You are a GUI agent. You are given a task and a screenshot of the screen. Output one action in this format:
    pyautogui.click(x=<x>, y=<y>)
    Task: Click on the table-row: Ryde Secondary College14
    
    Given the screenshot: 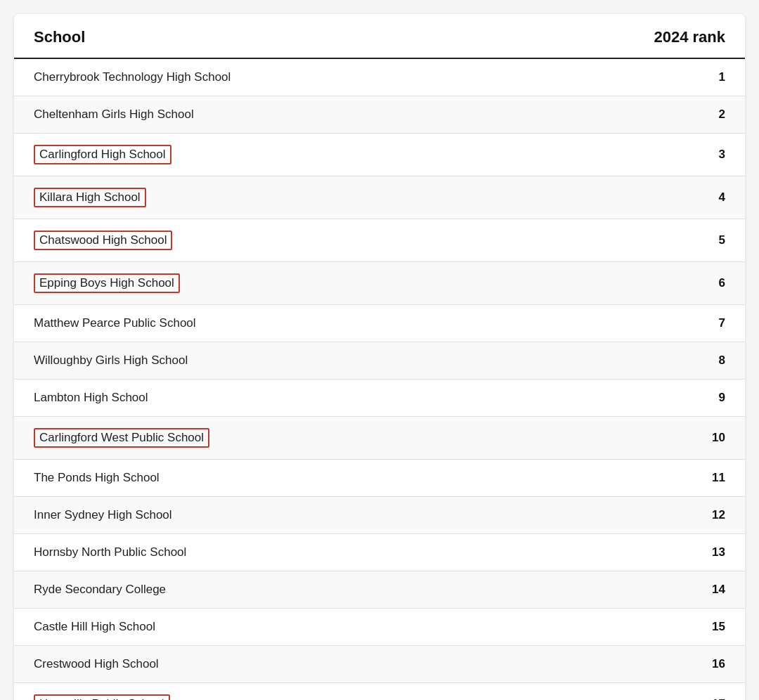 What is the action you would take?
    pyautogui.click(x=379, y=590)
    